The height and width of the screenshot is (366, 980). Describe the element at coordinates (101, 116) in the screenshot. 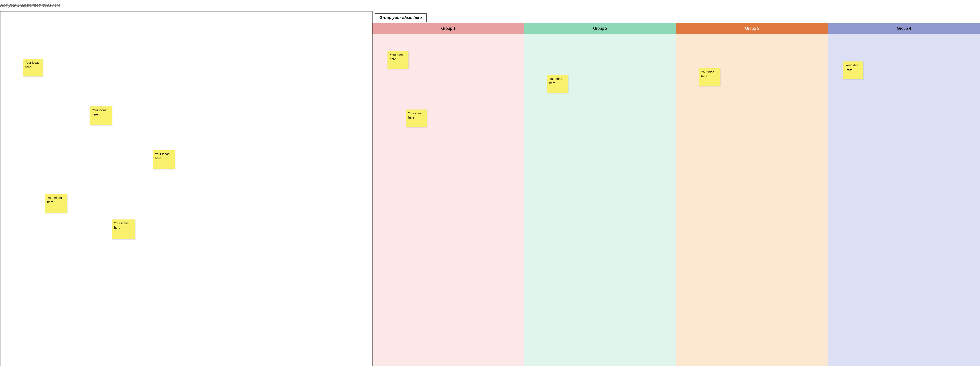

I see `left-sticky-note-2: Your ideas here` at that location.